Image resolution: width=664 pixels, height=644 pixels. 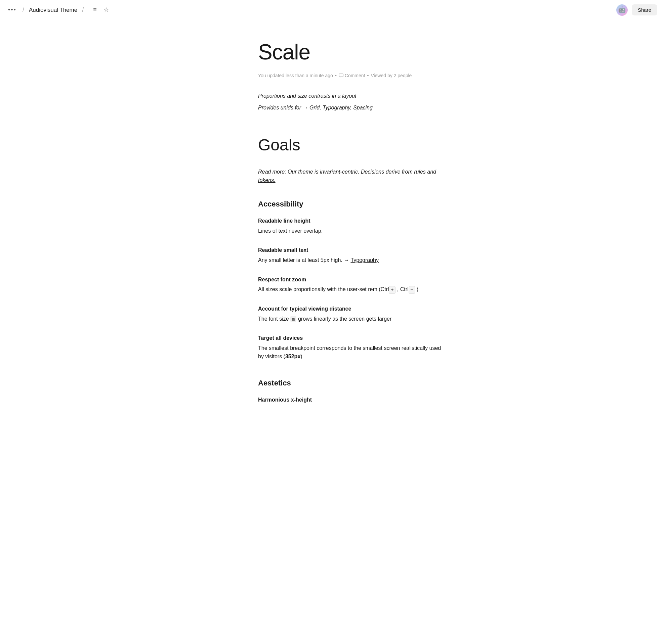 What do you see at coordinates (355, 76) in the screenshot?
I see `meta-comment-label: Comment` at bounding box center [355, 76].